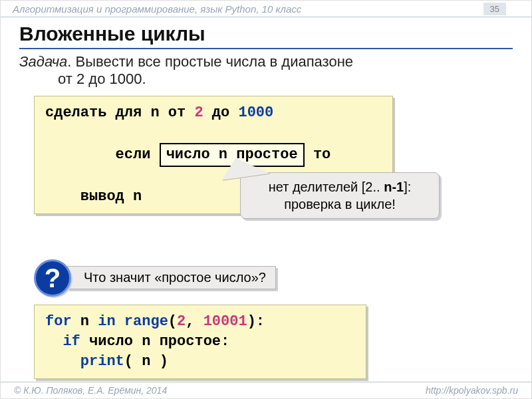  I want to click on footer-url: http://kpolyakov.spb.ru, so click(472, 390).